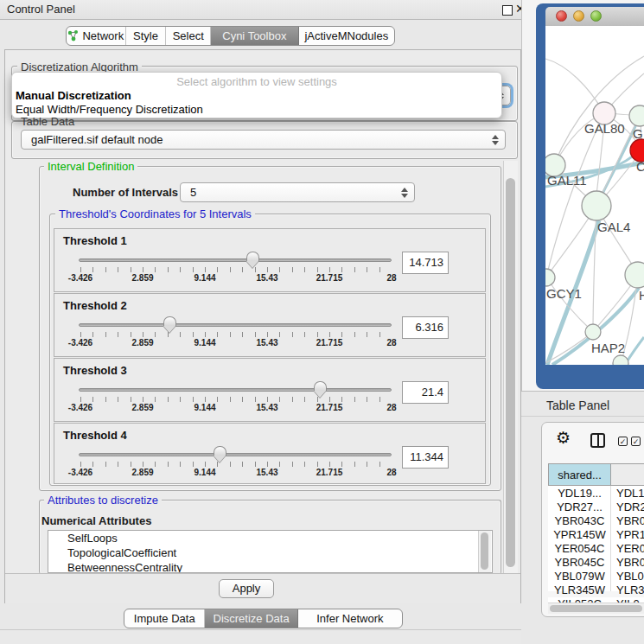 The image size is (644, 644). What do you see at coordinates (562, 16) in the screenshot?
I see `close-button-icon` at bounding box center [562, 16].